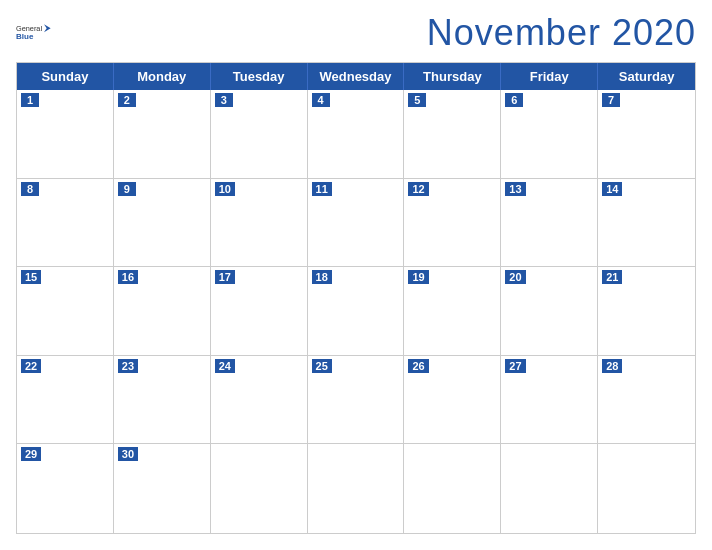  Describe the element at coordinates (562, 33) in the screenshot. I see `month-title: November 2020` at that location.